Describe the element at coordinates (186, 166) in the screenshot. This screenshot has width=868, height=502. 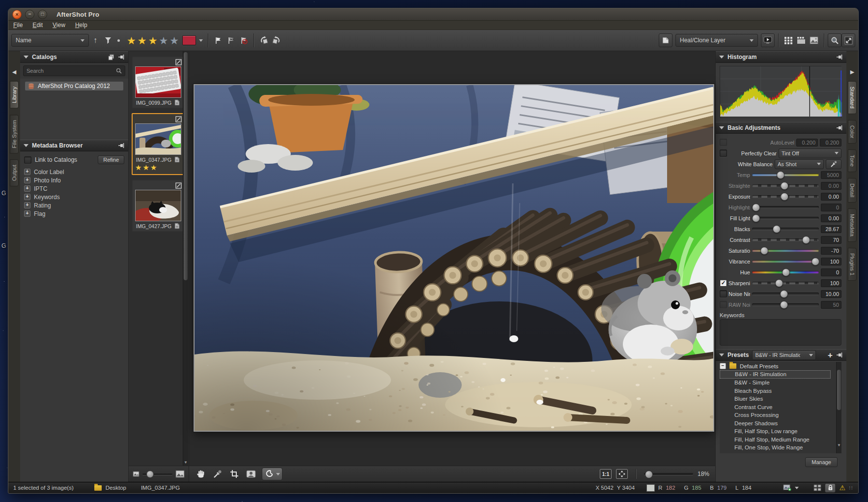
I see `scrollbar-thumb` at that location.